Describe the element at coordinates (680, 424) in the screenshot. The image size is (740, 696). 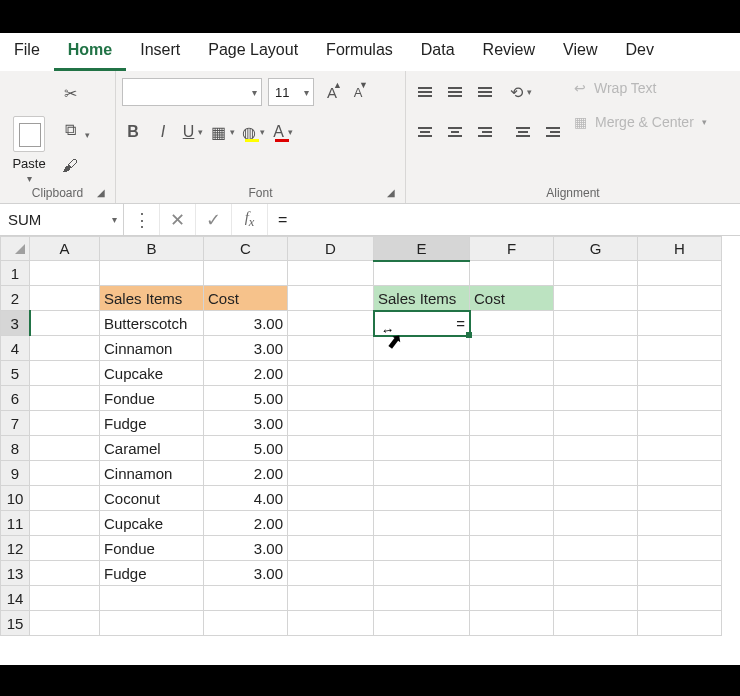
I see `cell-H7` at that location.